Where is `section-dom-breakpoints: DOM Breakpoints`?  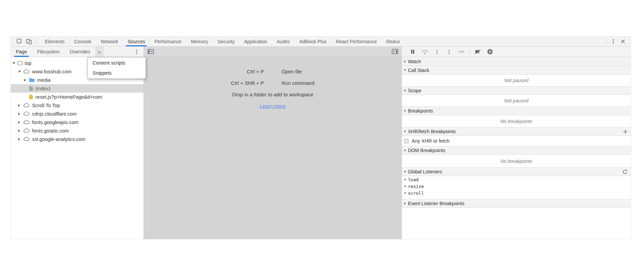 section-dom-breakpoints: DOM Breakpoints is located at coordinates (516, 150).